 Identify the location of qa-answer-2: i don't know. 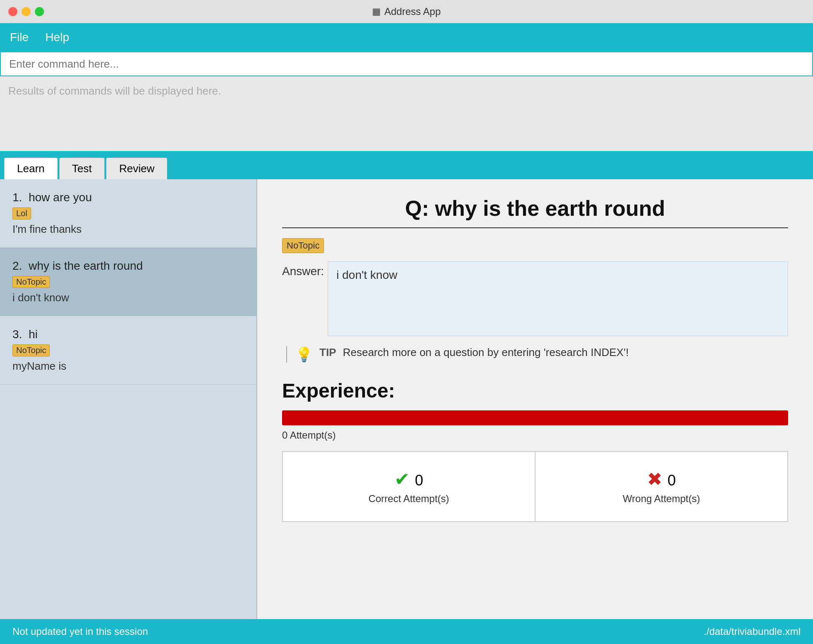
(128, 298).